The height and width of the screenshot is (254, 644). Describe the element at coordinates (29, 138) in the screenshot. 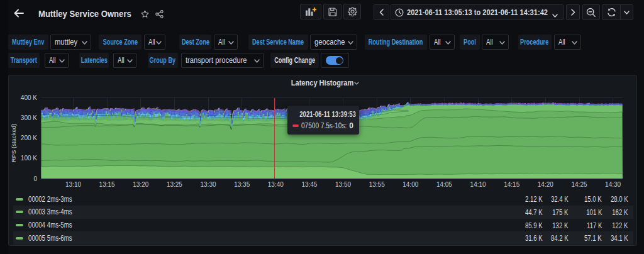

I see `svg-text: 200 K` at that location.